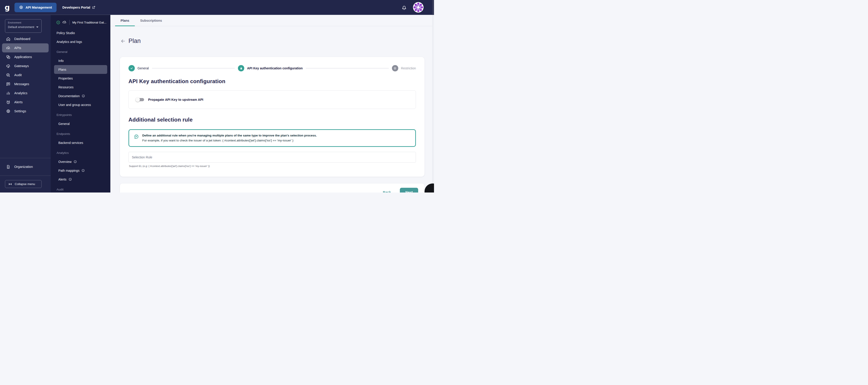  I want to click on api-menu-section-endpoints: Endpoints, so click(81, 134).